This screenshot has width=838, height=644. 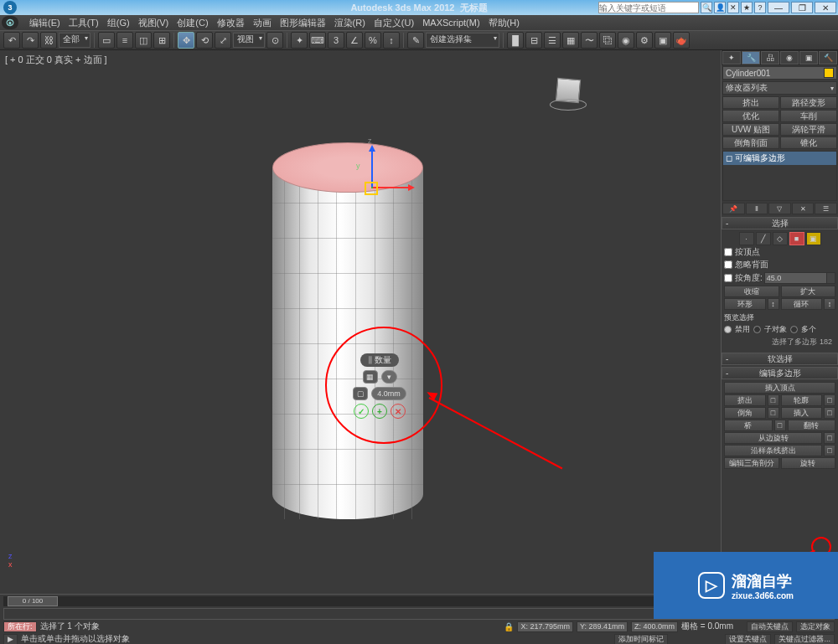 I want to click on pin-stack: 📌, so click(x=734, y=209).